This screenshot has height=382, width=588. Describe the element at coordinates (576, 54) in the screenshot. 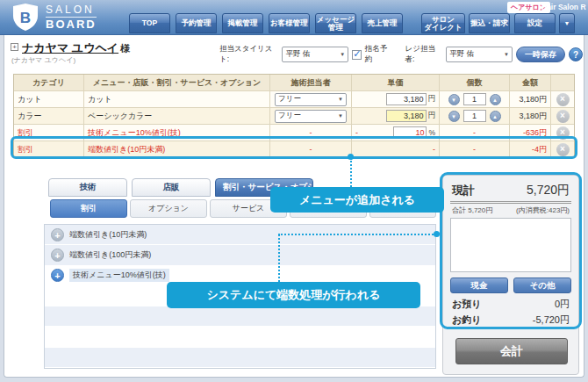

I see `help-icon` at that location.